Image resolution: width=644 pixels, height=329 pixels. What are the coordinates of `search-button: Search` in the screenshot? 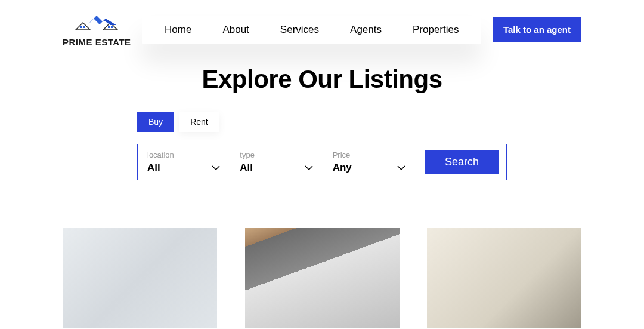 It's located at (462, 162).